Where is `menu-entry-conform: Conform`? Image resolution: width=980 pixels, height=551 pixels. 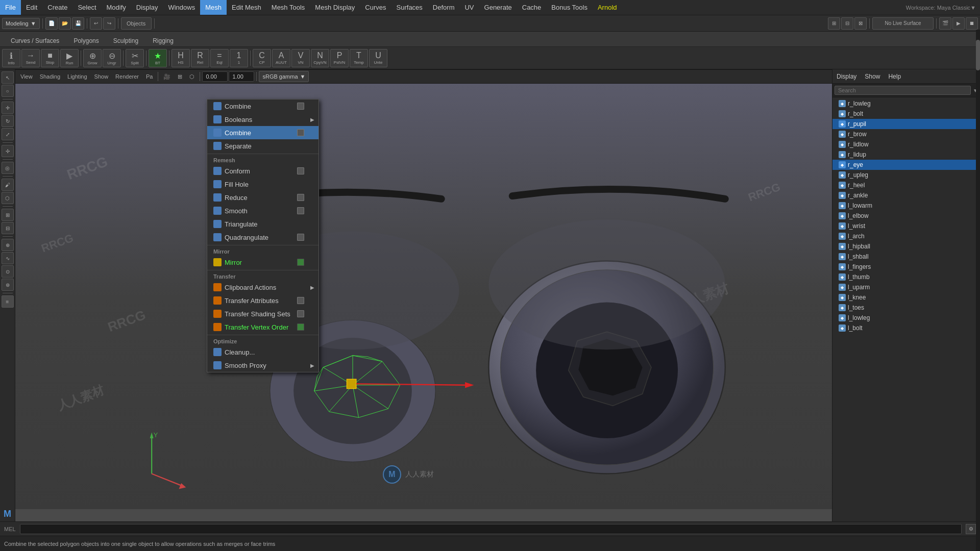 menu-entry-conform: Conform is located at coordinates (263, 171).